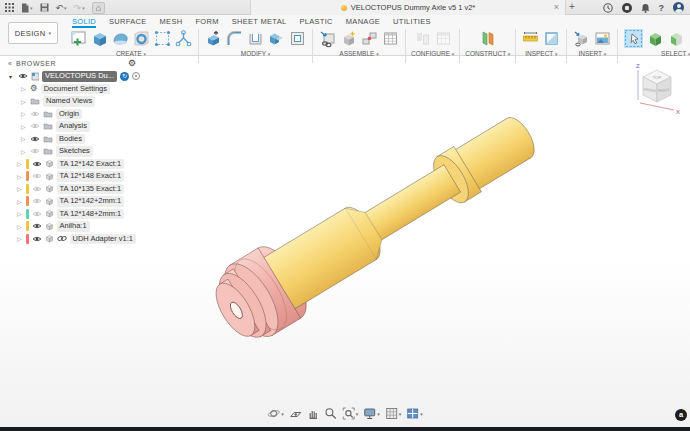 The image size is (690, 431). I want to click on revolve-icon, so click(142, 38).